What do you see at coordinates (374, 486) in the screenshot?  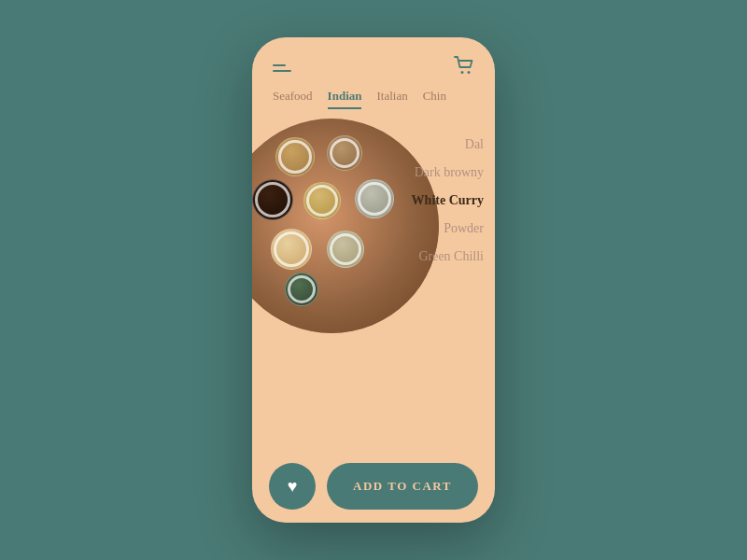 I see `bottom-bar: ♥ ADD TO CART` at bounding box center [374, 486].